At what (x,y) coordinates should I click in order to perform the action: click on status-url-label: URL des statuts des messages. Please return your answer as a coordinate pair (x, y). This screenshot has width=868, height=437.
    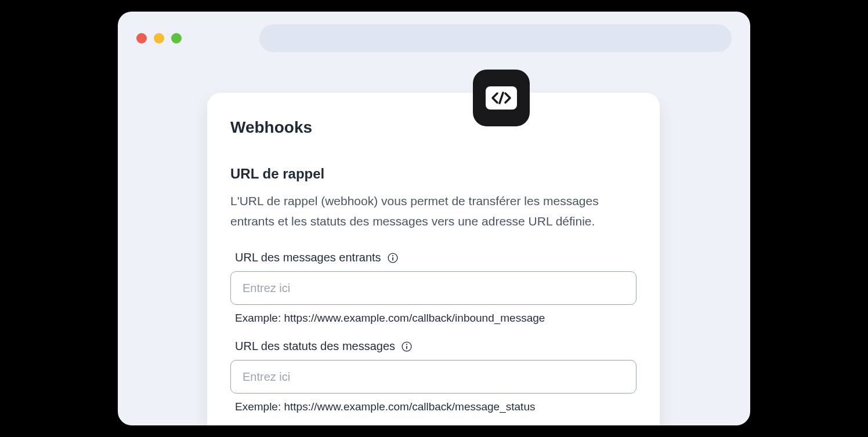
    Looking at the image, I should click on (315, 347).